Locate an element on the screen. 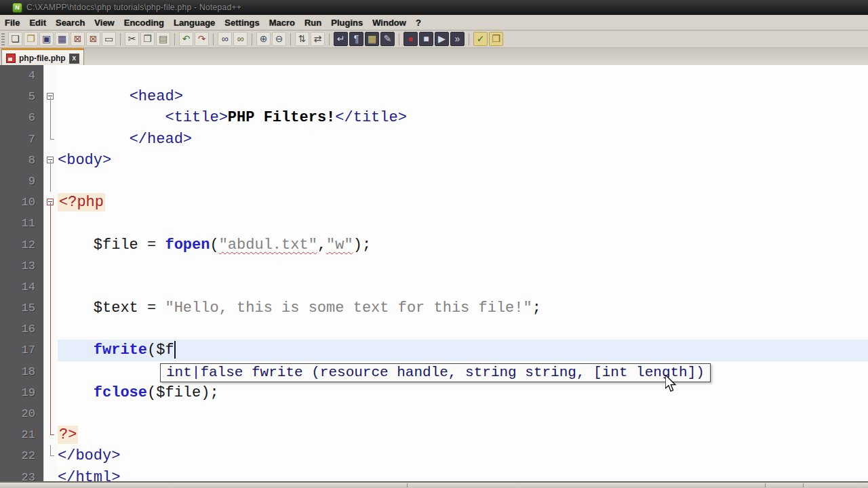 Image resolution: width=868 pixels, height=488 pixels. paste-icon: ▤ is located at coordinates (163, 39).